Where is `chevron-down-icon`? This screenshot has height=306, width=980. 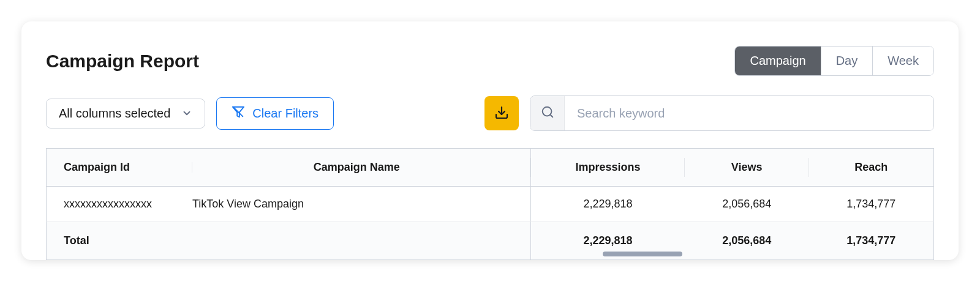 chevron-down-icon is located at coordinates (187, 113).